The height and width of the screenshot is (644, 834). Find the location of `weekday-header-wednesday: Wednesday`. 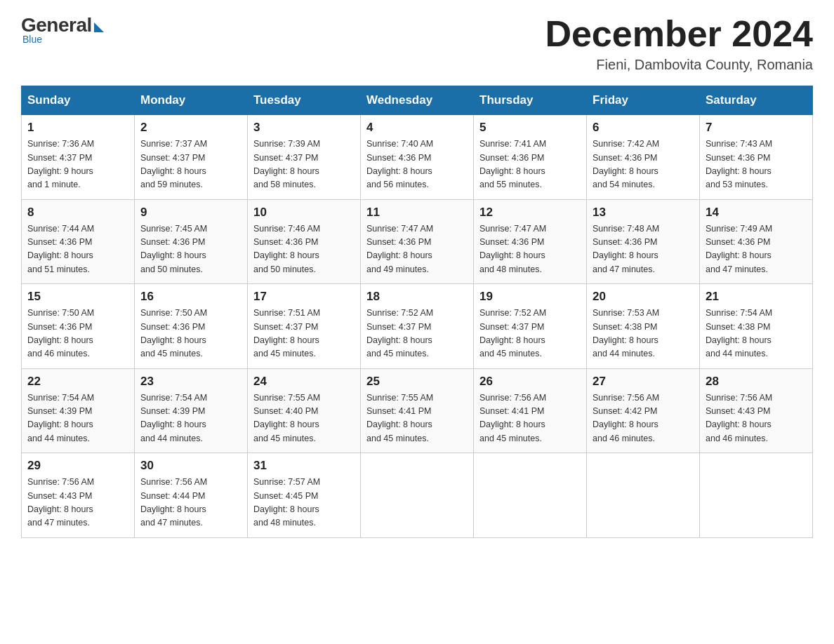

weekday-header-wednesday: Wednesday is located at coordinates (417, 101).